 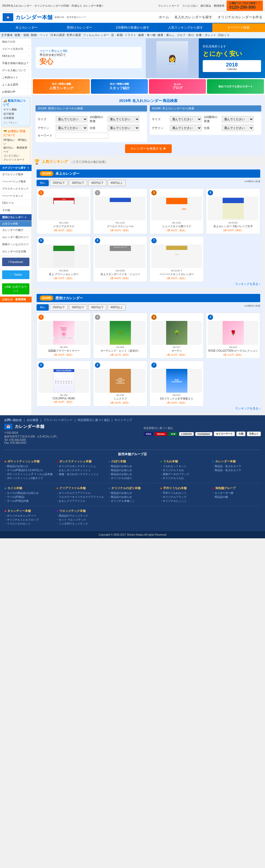 What do you see at coordinates (16, 237) in the screenshot?
I see `info-item-tips: カレンダー選びのコツ›` at bounding box center [16, 237].